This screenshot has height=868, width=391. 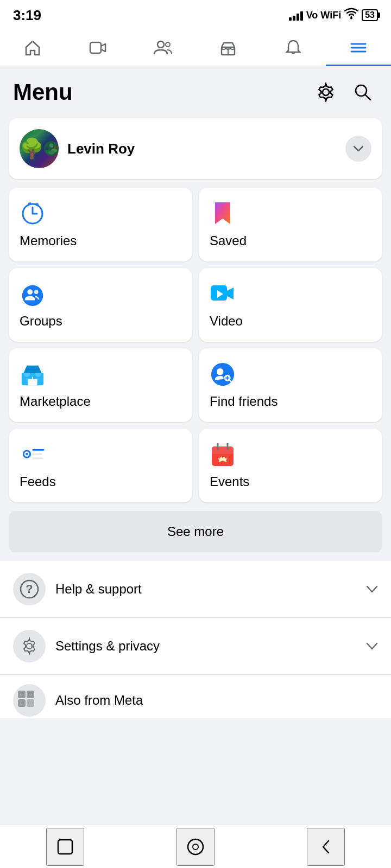 I want to click on help-icon: ?, so click(x=29, y=589).